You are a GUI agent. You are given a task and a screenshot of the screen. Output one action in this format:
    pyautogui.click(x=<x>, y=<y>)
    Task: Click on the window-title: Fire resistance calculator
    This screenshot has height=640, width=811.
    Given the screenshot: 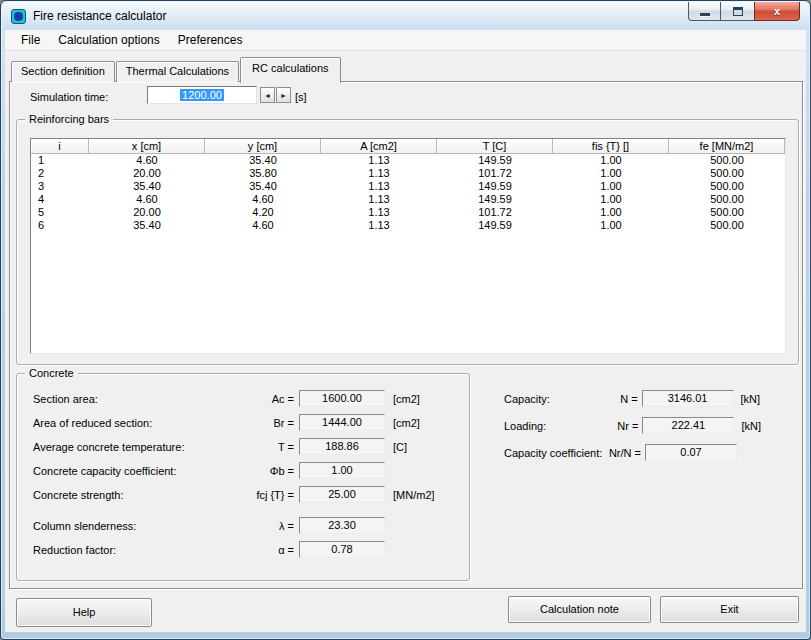 What is the action you would take?
    pyautogui.click(x=100, y=16)
    